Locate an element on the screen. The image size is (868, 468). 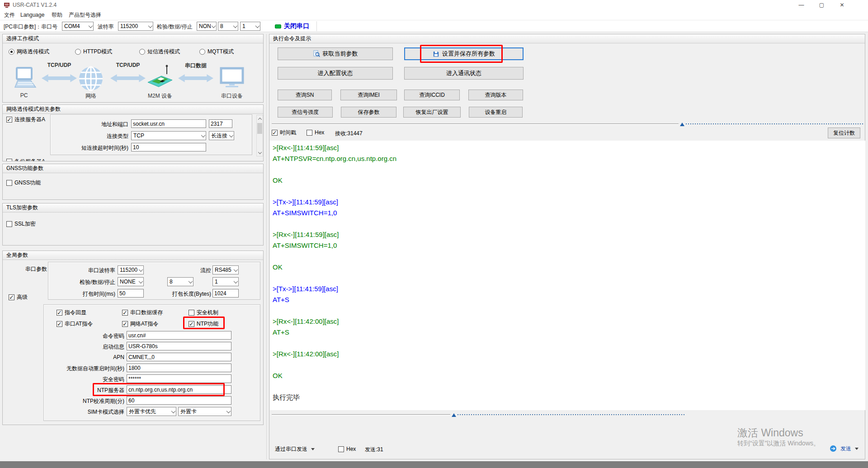
params-scrollbar is located at coordinates (259, 136).